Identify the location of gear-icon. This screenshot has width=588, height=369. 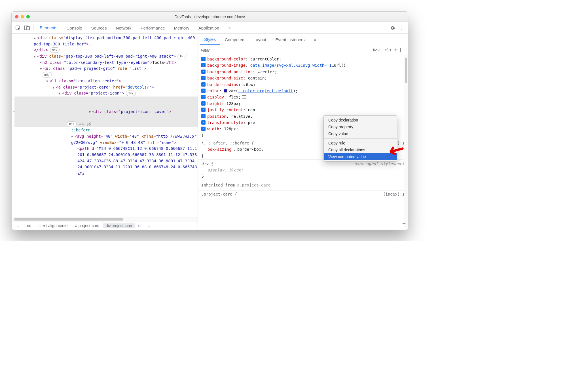
(393, 28).